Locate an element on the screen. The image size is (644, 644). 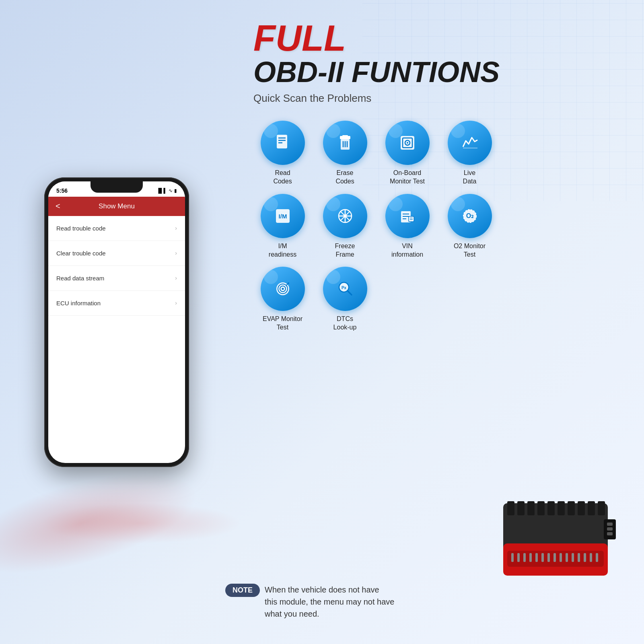
dtcs-lookup-label: DTCsLook-up is located at coordinates (345, 323).